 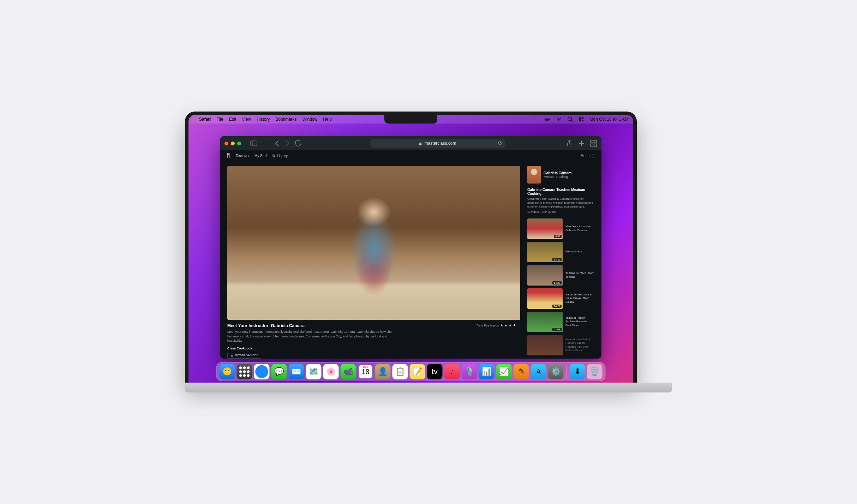 What do you see at coordinates (331, 372) in the screenshot?
I see `dock-photos-icon: 🌸` at bounding box center [331, 372].